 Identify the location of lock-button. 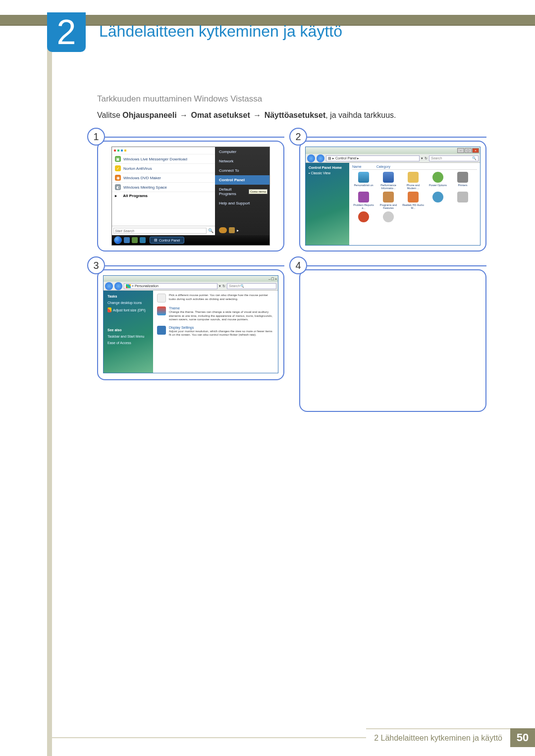
(232, 230).